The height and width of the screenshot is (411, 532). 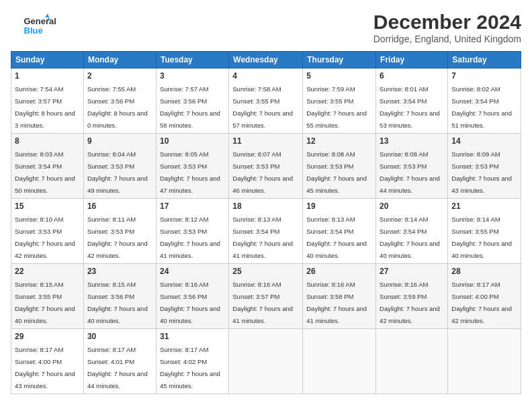 What do you see at coordinates (412, 60) in the screenshot?
I see `col-friday: Friday` at bounding box center [412, 60].